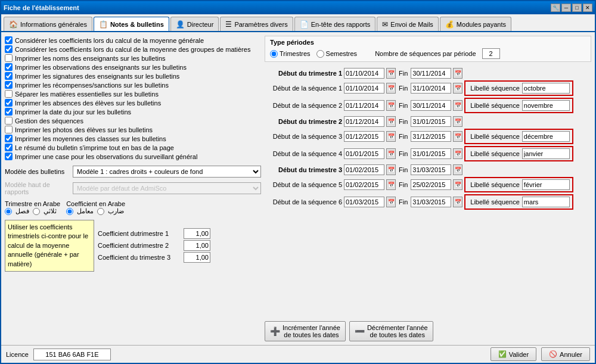 The image size is (596, 364). Describe the element at coordinates (195, 24) in the screenshot. I see `tab-directeur: 👤 Directeur` at that location.